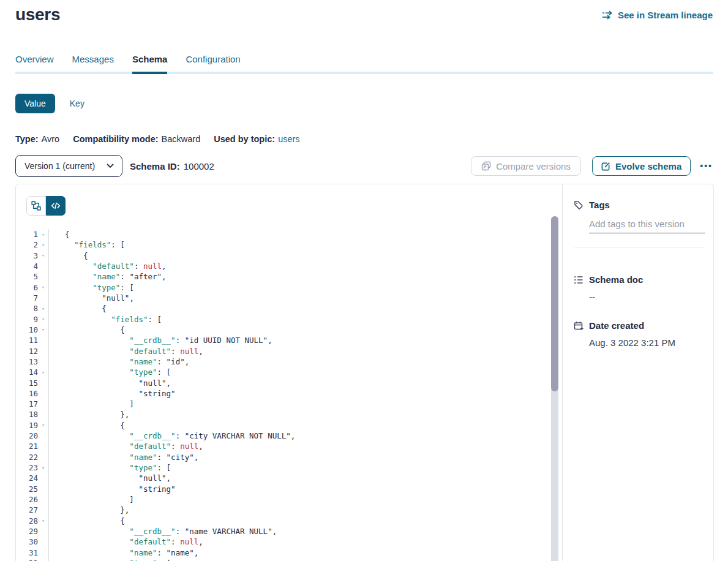 The height and width of the screenshot is (561, 728). Describe the element at coordinates (27, 404) in the screenshot. I see `line-number: 17` at that location.